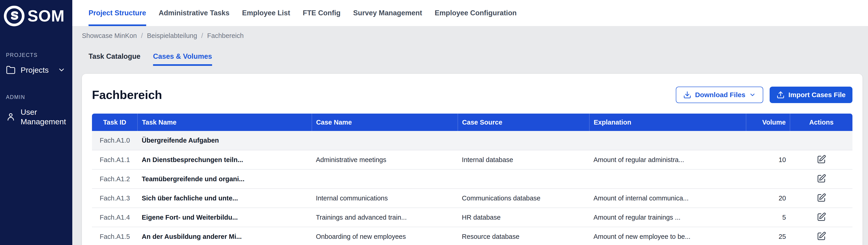  Describe the element at coordinates (36, 97) in the screenshot. I see `sidebar-section-label-admin: ADMIN` at that location.